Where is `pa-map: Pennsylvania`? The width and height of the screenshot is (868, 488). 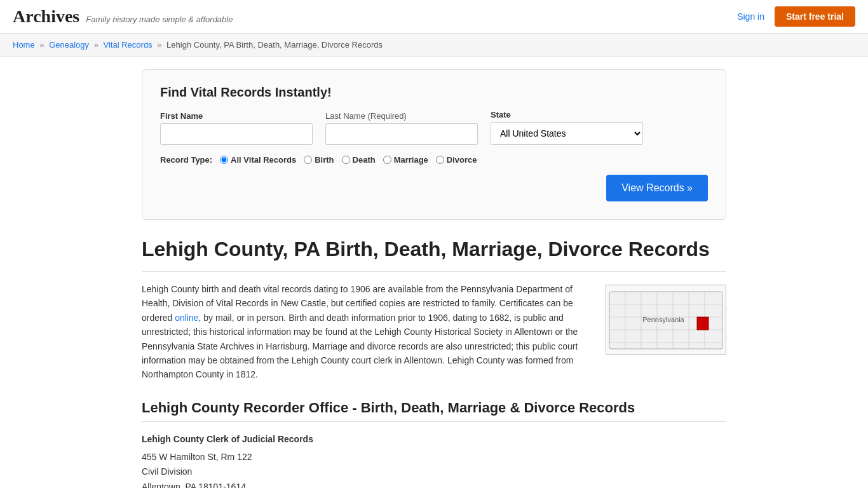 pa-map: Pennsylvania is located at coordinates (666, 333).